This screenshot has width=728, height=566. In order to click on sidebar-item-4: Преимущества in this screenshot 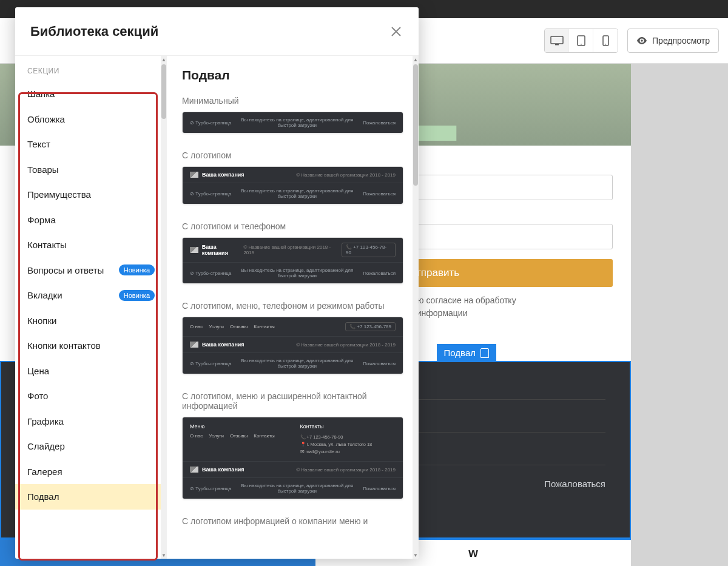, I will do `click(91, 195)`.